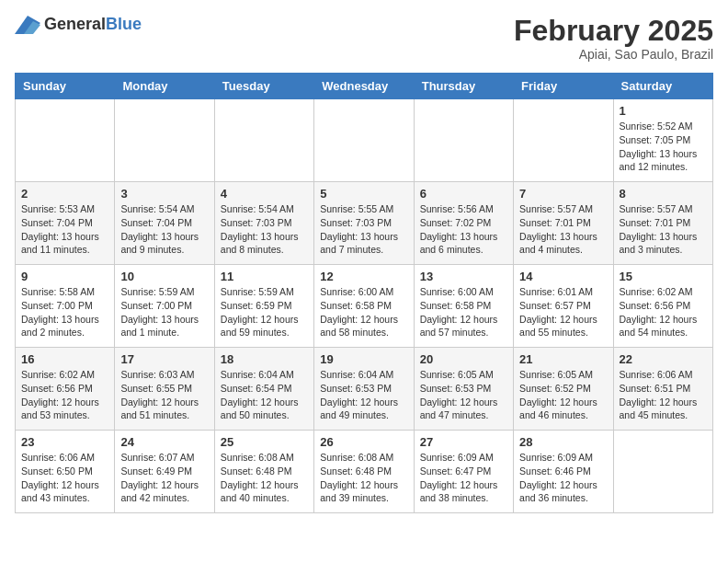 The height and width of the screenshot is (563, 728). Describe the element at coordinates (563, 306) in the screenshot. I see `calendar-cell: 14Sunrise: 6:01 AM Sunset: 6:57 PM Dayli…` at that location.